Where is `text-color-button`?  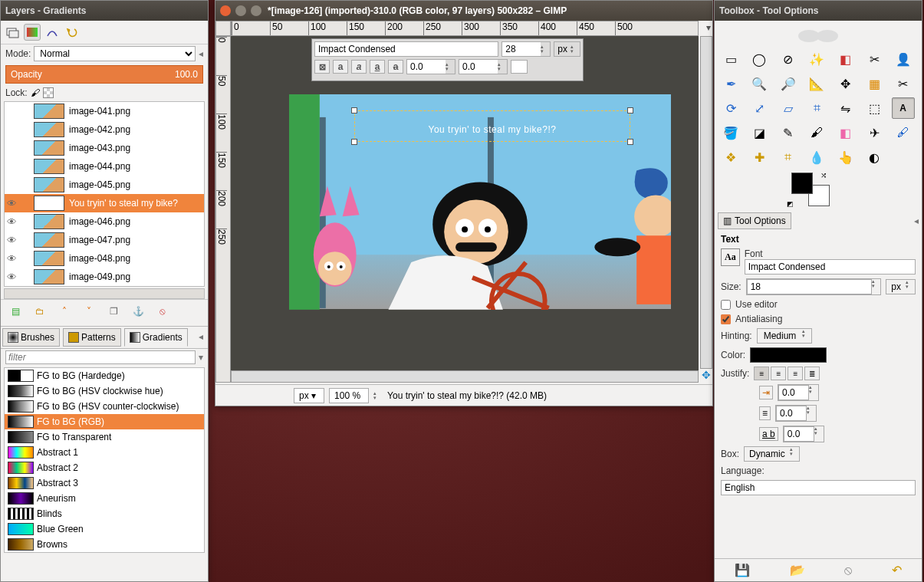 text-color-button is located at coordinates (519, 67).